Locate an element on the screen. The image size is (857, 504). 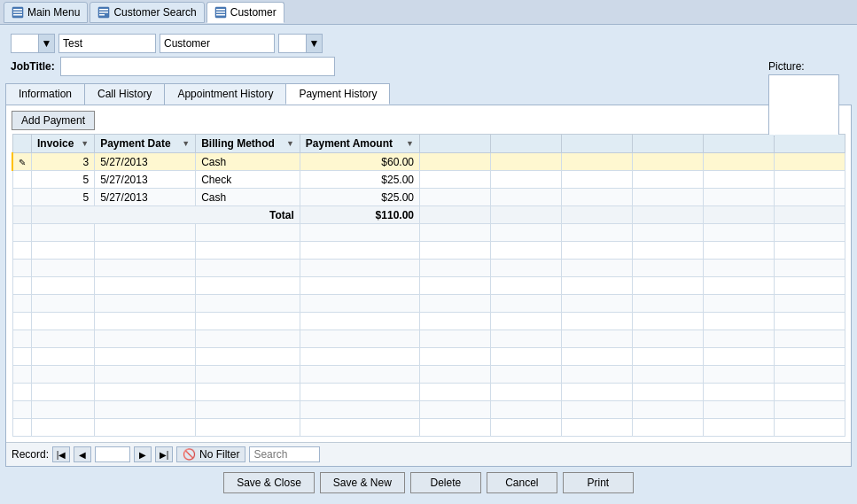
tab-main-menu: Main Menu is located at coordinates (46, 12).